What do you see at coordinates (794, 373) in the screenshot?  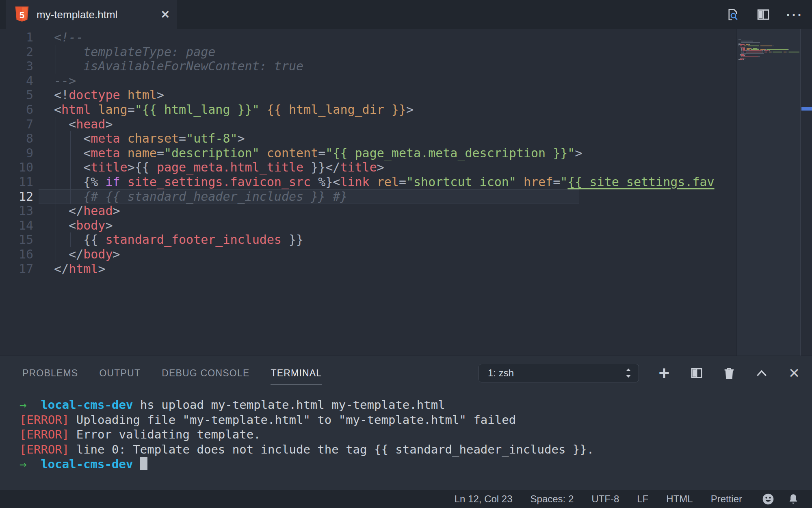 I see `close-panel-icon: ✕` at bounding box center [794, 373].